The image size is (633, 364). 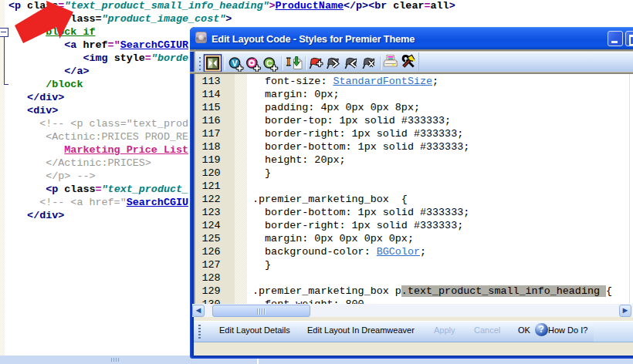 What do you see at coordinates (269, 62) in the screenshot?
I see `svg-text: C` at bounding box center [269, 62].